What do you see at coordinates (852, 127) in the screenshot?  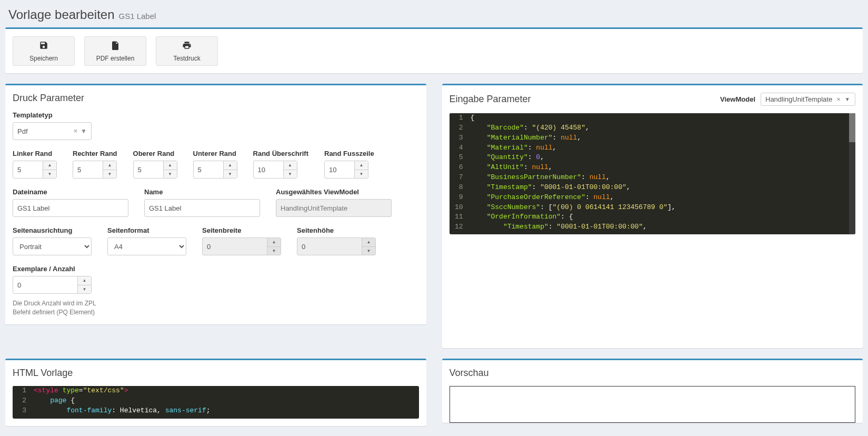 I see `scroll-thumb` at bounding box center [852, 127].